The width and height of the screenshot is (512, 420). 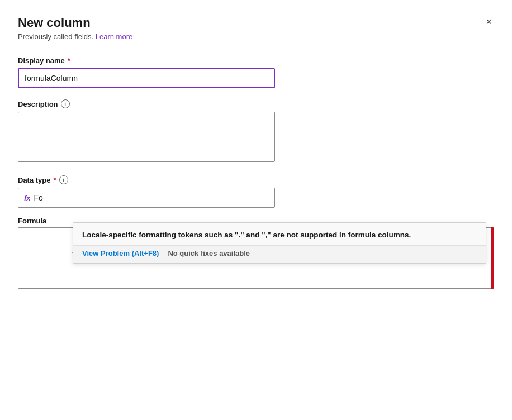 What do you see at coordinates (489, 22) in the screenshot?
I see `close-button: ×` at bounding box center [489, 22].